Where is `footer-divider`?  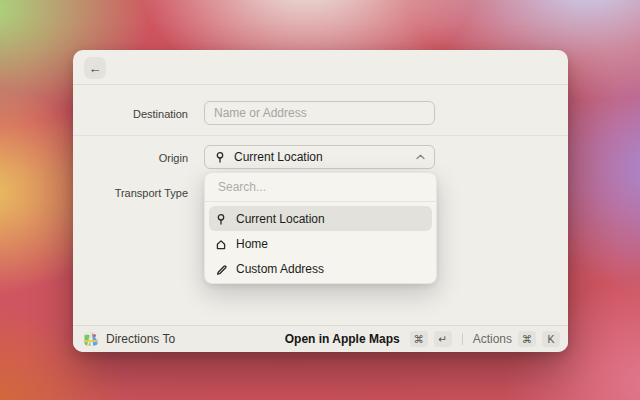
footer-divider is located at coordinates (462, 339).